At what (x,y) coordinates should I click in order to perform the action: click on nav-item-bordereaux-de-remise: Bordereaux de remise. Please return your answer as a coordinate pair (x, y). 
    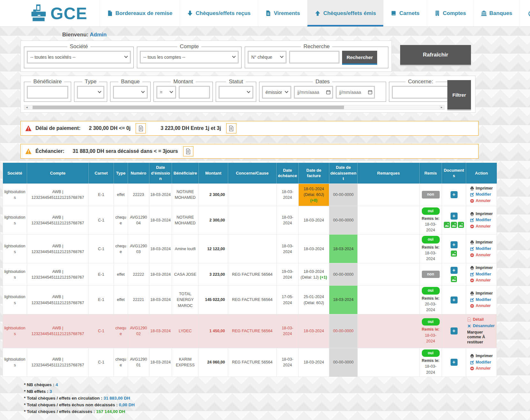
    Looking at the image, I should click on (140, 13).